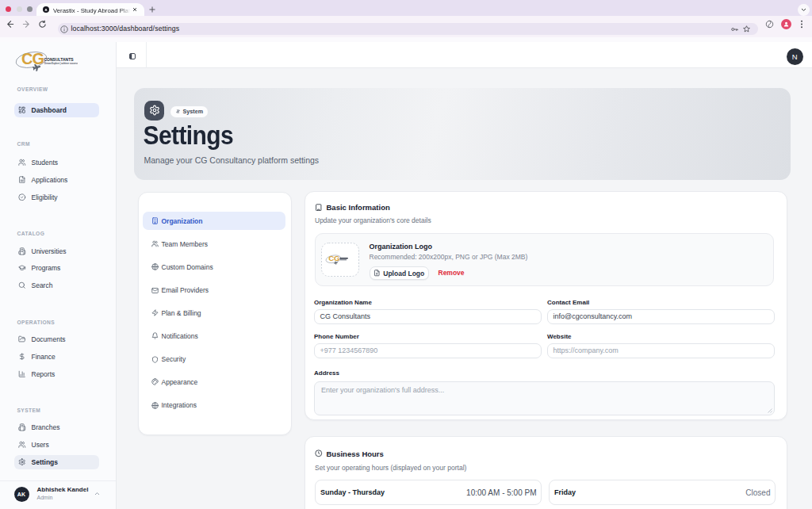 This screenshot has width=812, height=509. What do you see at coordinates (61, 63) in the screenshot?
I see `svg-text:Dream Explore | achieve succes: Dream Explore | achieve success` at bounding box center [61, 63].